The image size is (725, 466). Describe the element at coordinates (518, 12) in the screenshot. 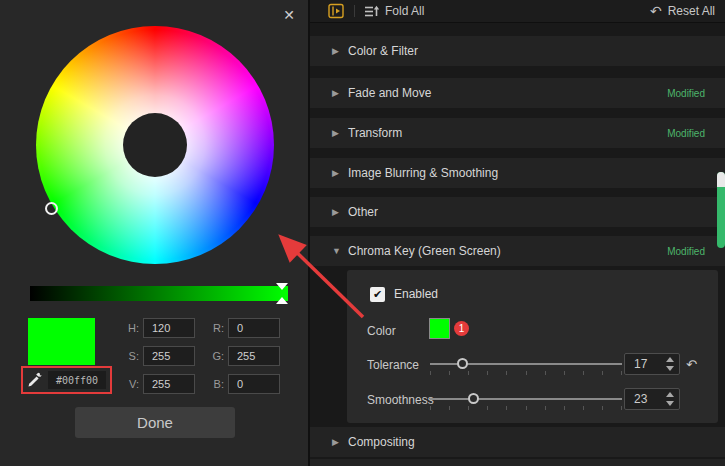

I see `effects-toolbar: Fold All ↶ Reset All` at that location.